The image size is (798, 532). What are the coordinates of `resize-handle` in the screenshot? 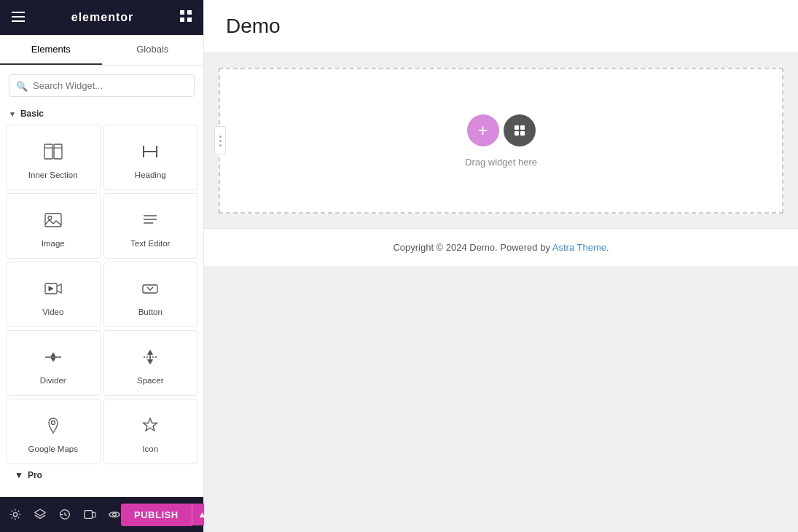 It's located at (220, 141).